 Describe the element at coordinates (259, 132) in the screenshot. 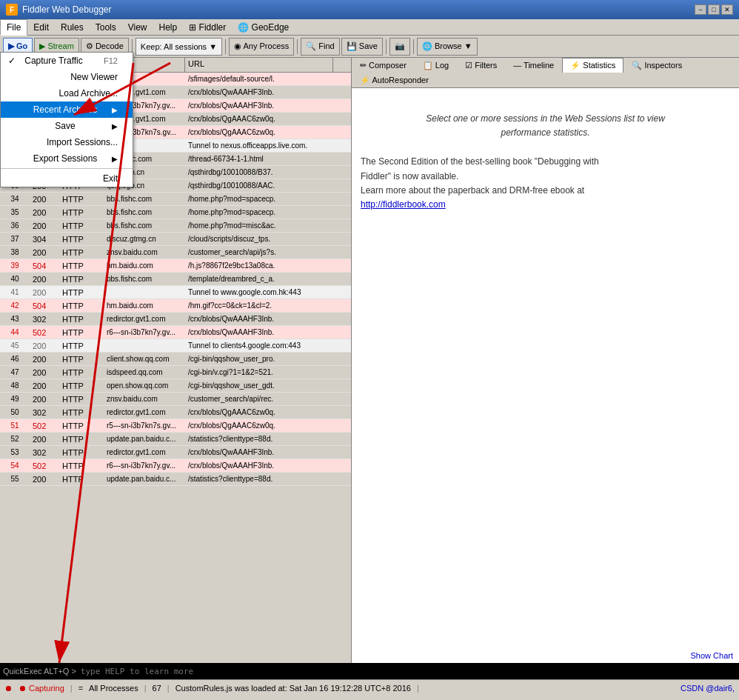

I see `session-url: /crx/blobs/QgAAAC6zw0q.` at that location.